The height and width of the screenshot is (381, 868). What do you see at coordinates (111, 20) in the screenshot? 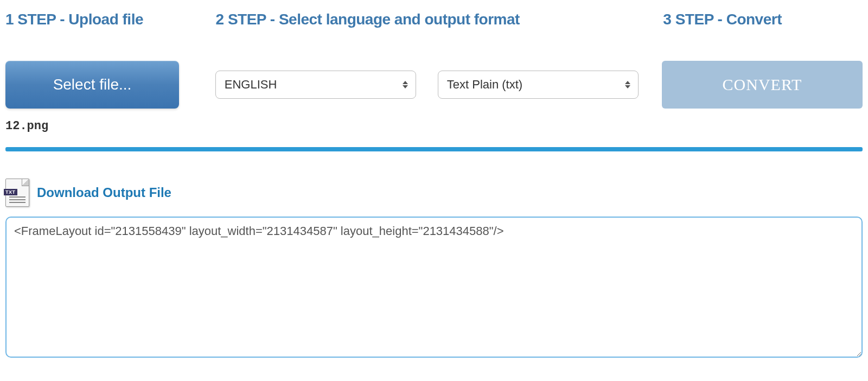
I see `step1-title: 1 STEP - Upload file` at bounding box center [111, 20].